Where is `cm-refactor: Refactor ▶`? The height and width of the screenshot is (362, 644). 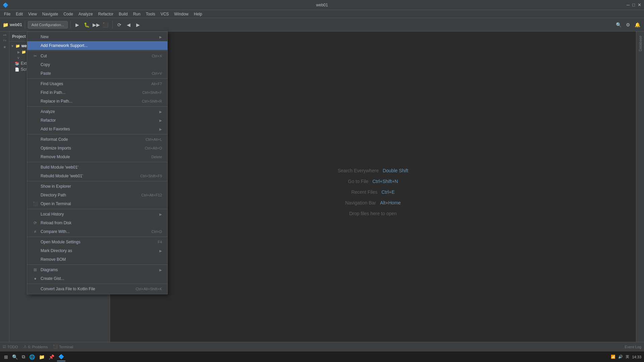 cm-refactor: Refactor ▶ is located at coordinates (97, 120).